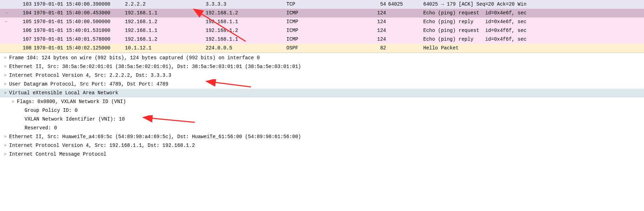 The height and width of the screenshot is (211, 644). I want to click on col-proto: OSPF, so click(321, 48).